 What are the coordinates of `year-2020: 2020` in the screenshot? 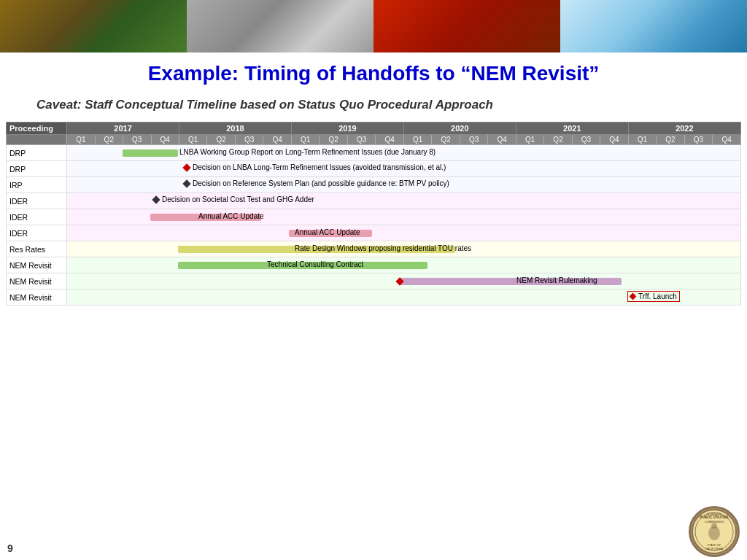 It's located at (460, 128).